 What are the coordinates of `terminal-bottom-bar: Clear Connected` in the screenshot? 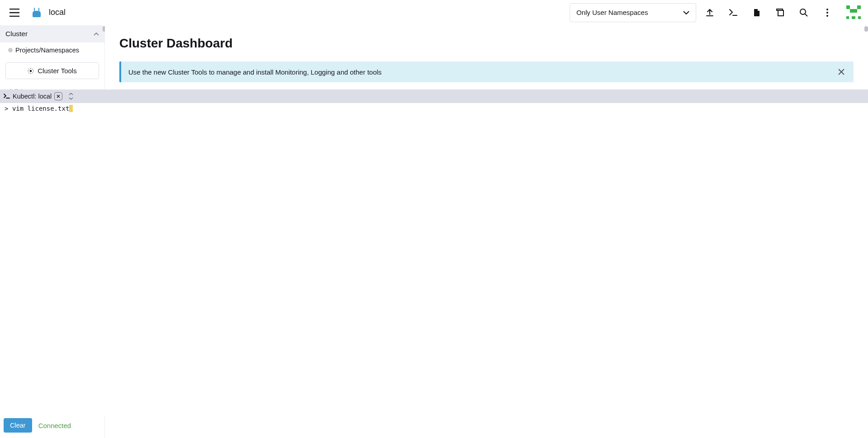 It's located at (434, 425).